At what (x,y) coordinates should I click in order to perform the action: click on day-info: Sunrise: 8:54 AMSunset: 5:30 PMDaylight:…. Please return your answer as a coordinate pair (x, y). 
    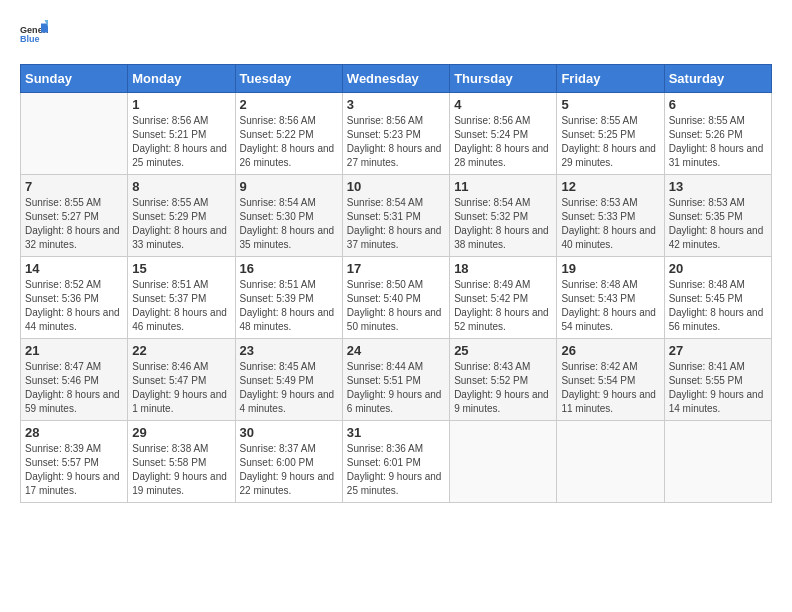
    Looking at the image, I should click on (289, 224).